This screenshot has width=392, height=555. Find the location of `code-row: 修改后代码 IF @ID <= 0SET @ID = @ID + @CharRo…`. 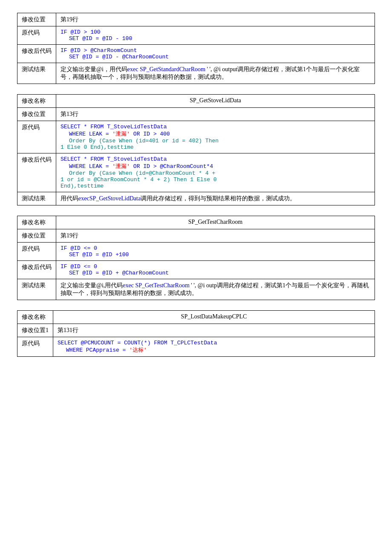

code-row: 修改后代码 IF @ID <= 0SET @ID = @ID + @CharRo… is located at coordinates (196, 270).